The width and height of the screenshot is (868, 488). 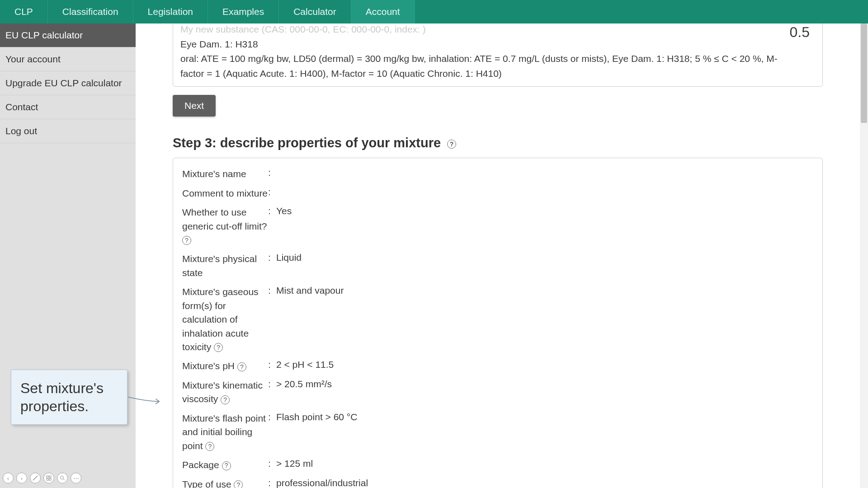 I want to click on prop-label: Mixture's pH ?, so click(x=225, y=366).